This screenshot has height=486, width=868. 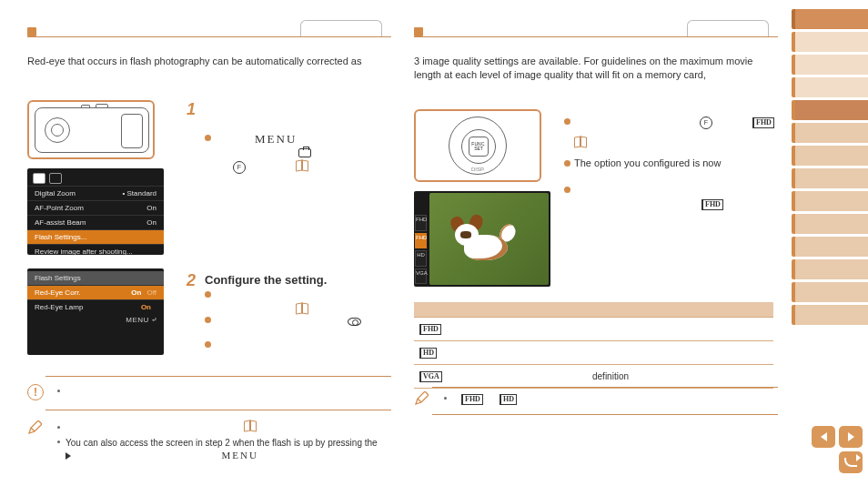 What do you see at coordinates (96, 278) in the screenshot?
I see `flash-settings-title: Flash Settings` at bounding box center [96, 278].